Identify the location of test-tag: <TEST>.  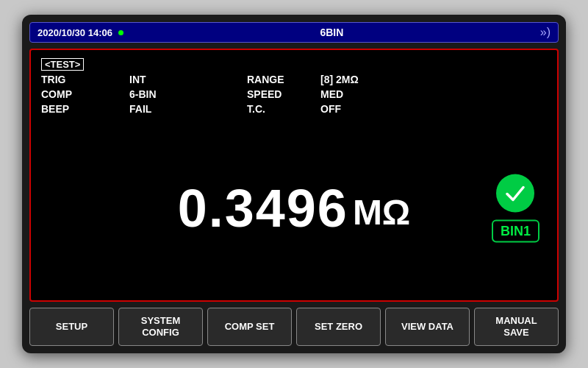
(62, 65).